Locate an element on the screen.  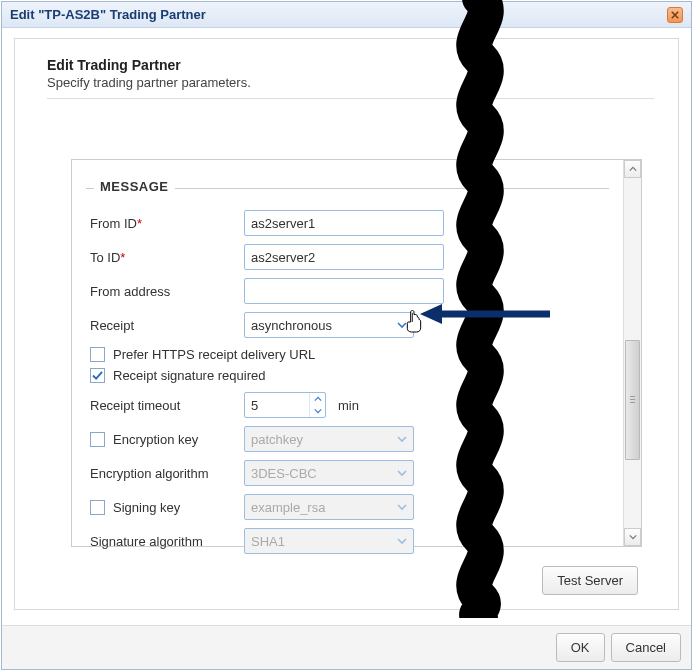
signature-algo-label: Signature algorithm is located at coordinates (165, 542).